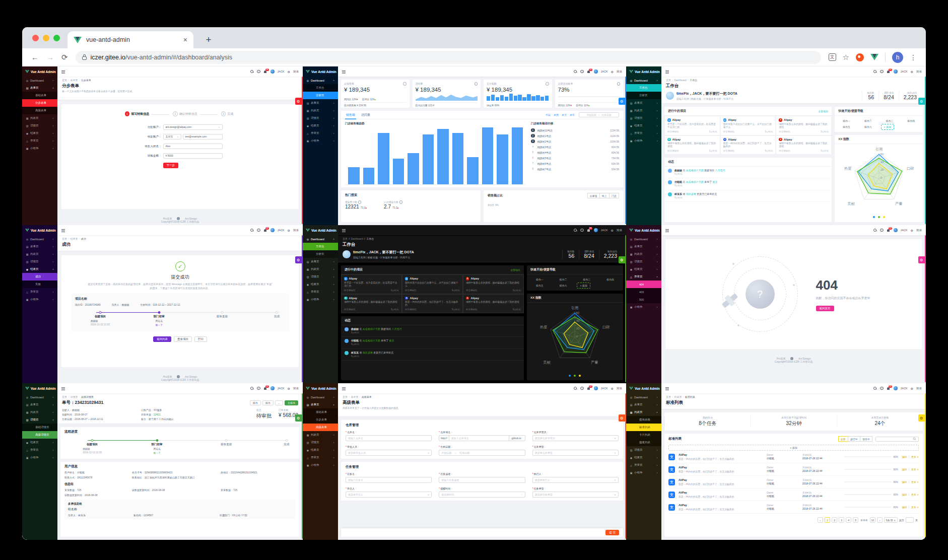  What do you see at coordinates (157, 414) in the screenshot?
I see `related-doc-link: 12421` at bounding box center [157, 414].